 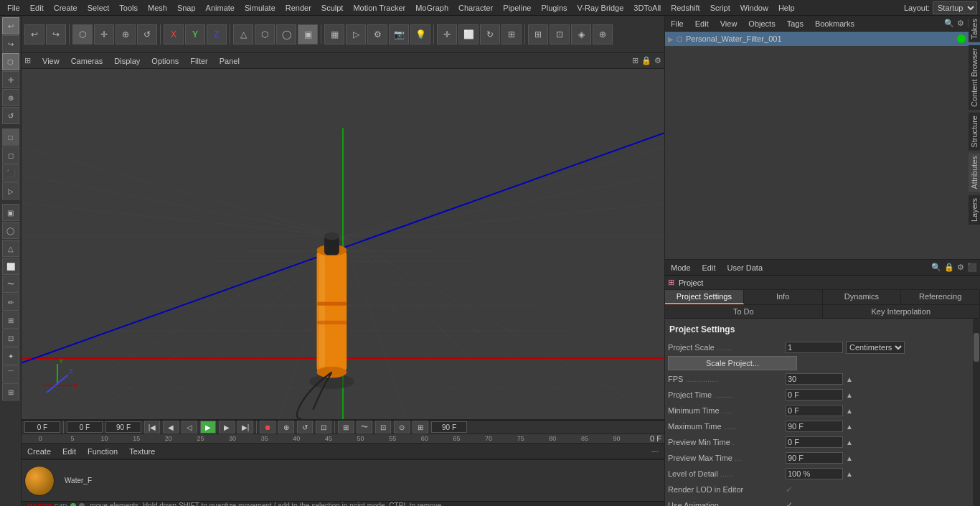 I want to click on rlod-checkbox: ✓, so click(x=789, y=489).